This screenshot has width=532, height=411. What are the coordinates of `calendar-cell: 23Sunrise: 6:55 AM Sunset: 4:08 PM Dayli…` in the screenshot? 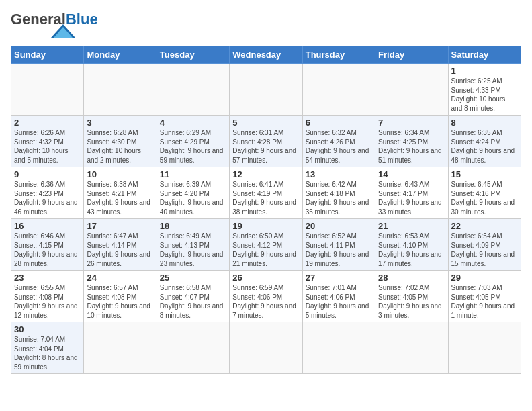 It's located at (48, 297).